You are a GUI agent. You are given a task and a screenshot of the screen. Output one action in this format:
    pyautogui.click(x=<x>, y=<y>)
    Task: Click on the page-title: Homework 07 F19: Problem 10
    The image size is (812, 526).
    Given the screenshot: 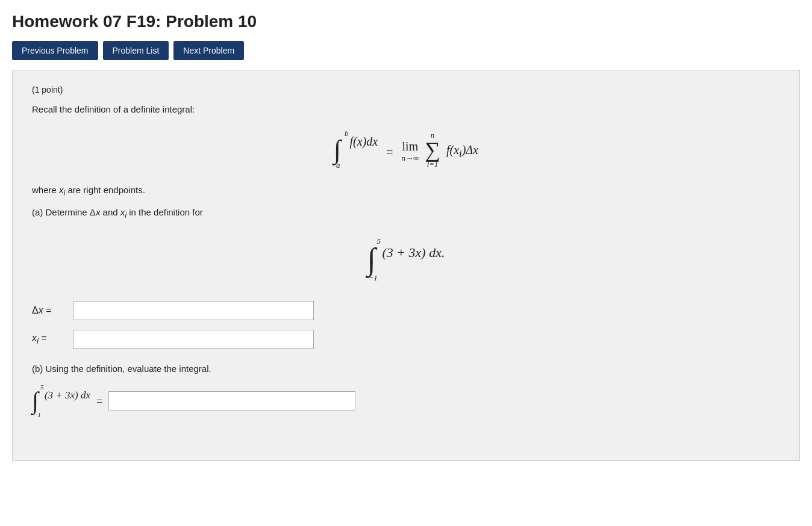 What is the action you would take?
    pyautogui.click(x=406, y=22)
    